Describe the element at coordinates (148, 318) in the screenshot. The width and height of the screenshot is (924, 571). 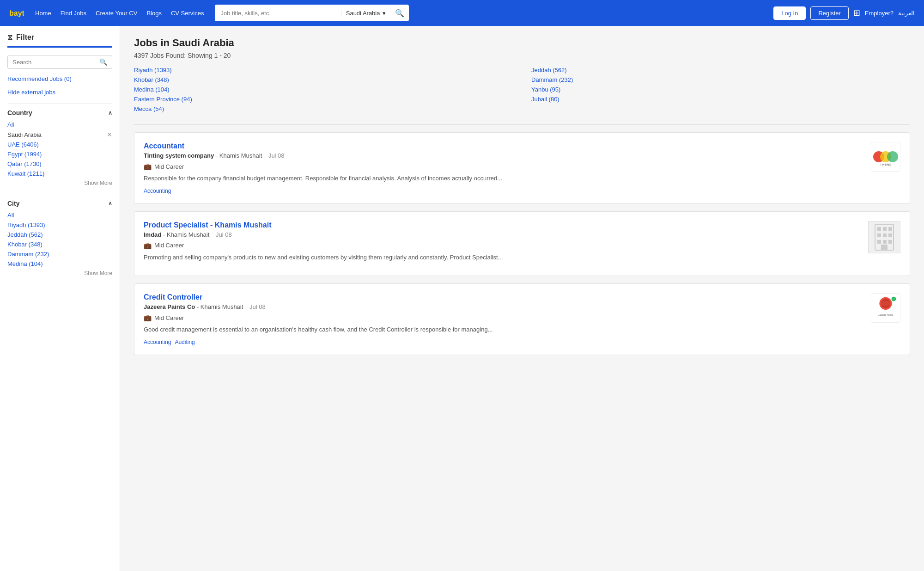
I see `briefcase-icon-3: 💼` at that location.